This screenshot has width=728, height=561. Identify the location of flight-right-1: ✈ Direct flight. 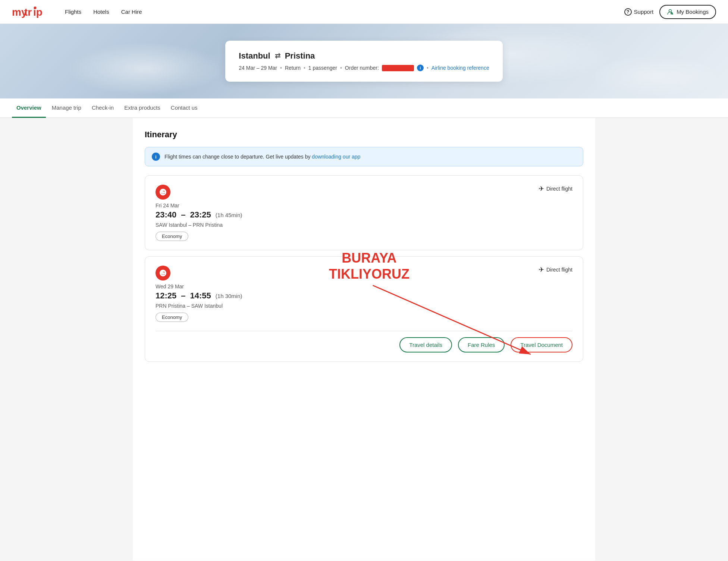
(556, 189).